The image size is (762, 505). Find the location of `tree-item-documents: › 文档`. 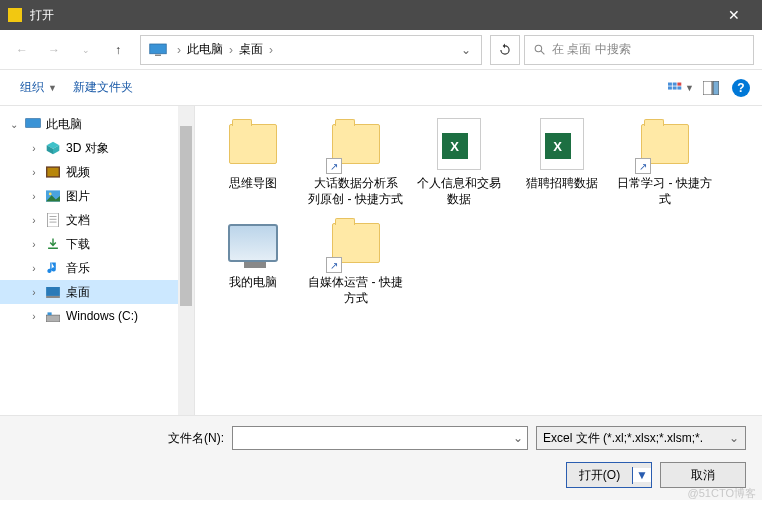

tree-item-documents: › 文档 is located at coordinates (97, 220).